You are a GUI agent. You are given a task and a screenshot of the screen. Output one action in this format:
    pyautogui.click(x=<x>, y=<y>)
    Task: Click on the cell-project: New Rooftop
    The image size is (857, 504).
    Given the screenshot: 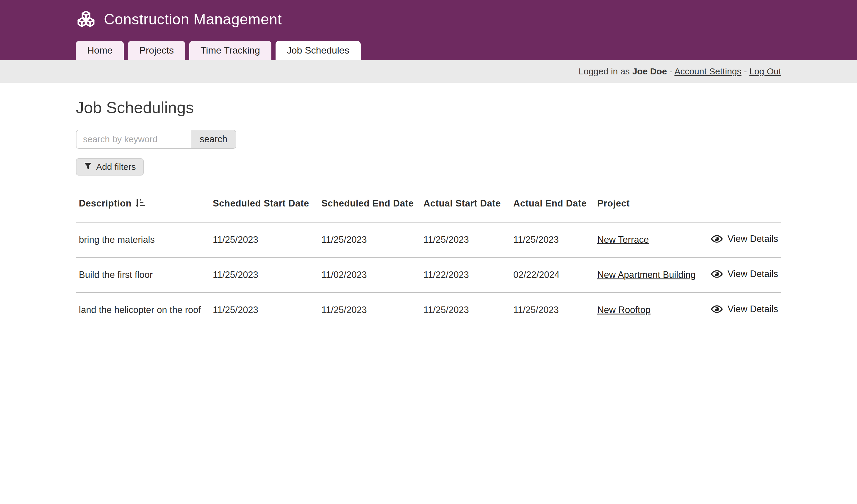 What is the action you would take?
    pyautogui.click(x=650, y=310)
    